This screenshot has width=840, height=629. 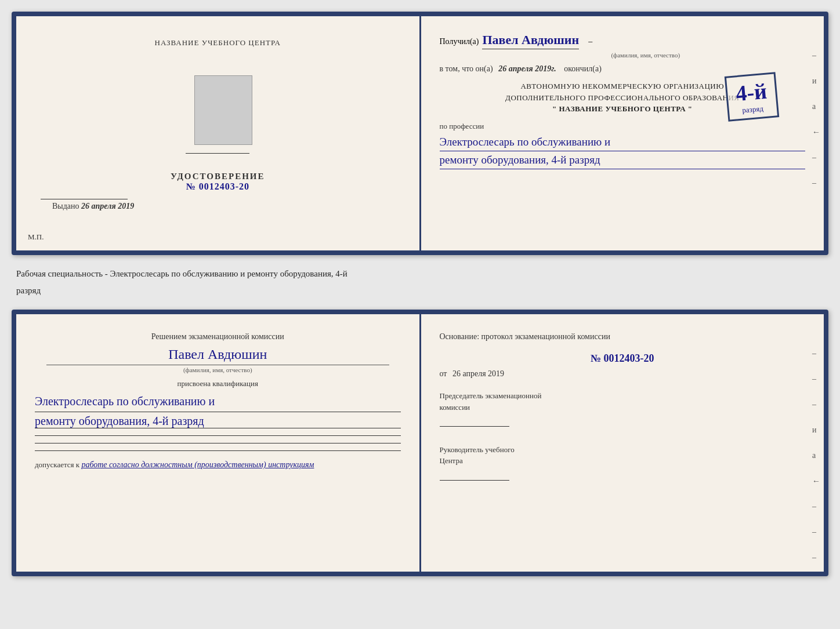 What do you see at coordinates (816, 456) in the screenshot?
I see `bmark-5: а` at bounding box center [816, 456].